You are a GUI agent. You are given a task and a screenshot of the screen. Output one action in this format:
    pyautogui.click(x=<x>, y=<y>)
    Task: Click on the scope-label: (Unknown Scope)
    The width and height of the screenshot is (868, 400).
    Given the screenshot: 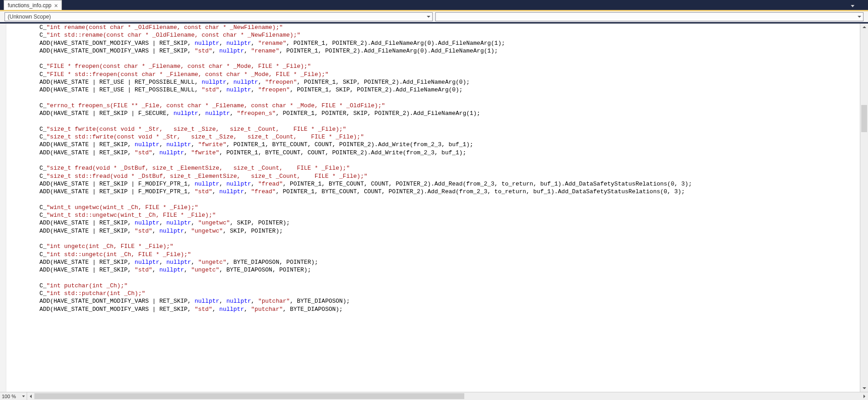 What is the action you would take?
    pyautogui.click(x=29, y=17)
    